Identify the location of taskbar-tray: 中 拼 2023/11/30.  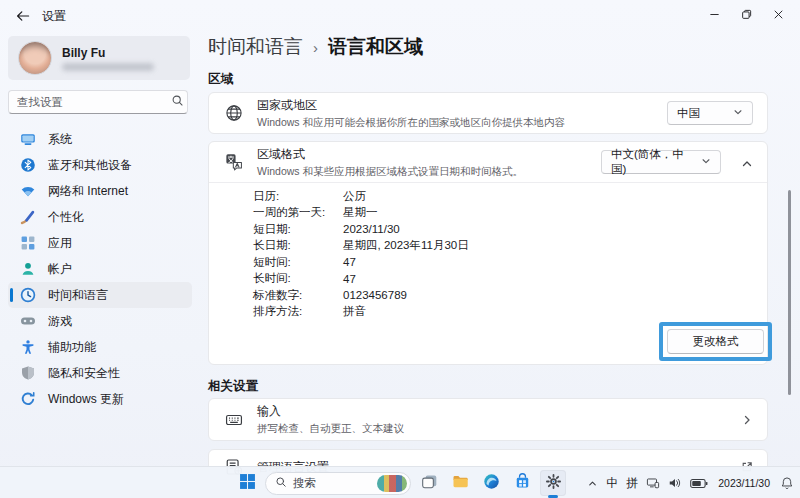
(690, 482).